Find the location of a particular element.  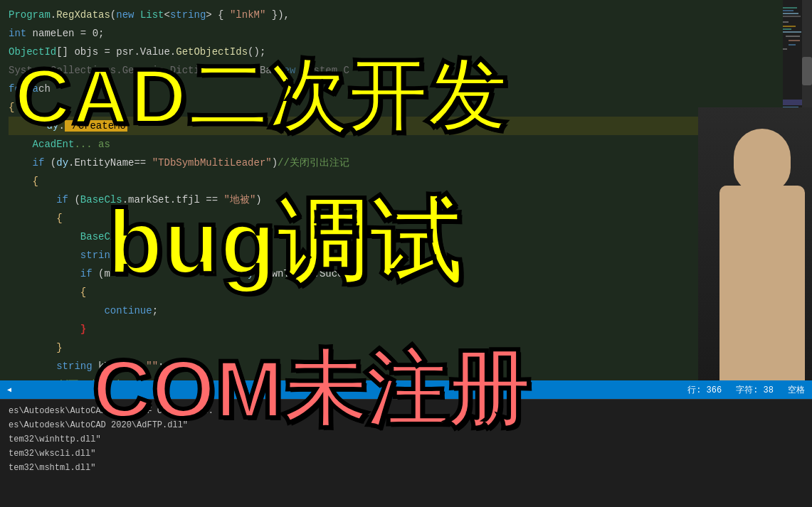

bottom-line-4: tem32\wkscli.dll" is located at coordinates (406, 454).